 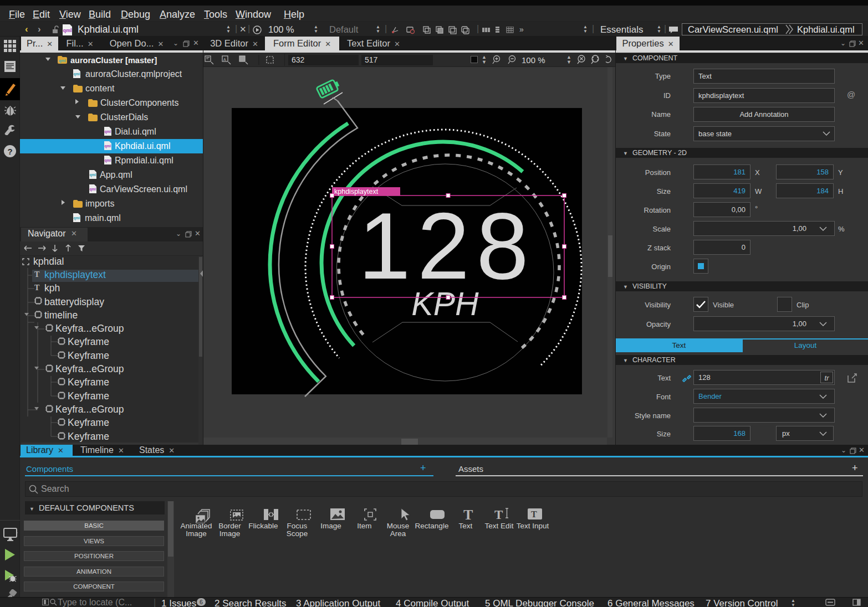 What do you see at coordinates (499, 526) in the screenshot?
I see `svg-text: Text Edit` at bounding box center [499, 526].